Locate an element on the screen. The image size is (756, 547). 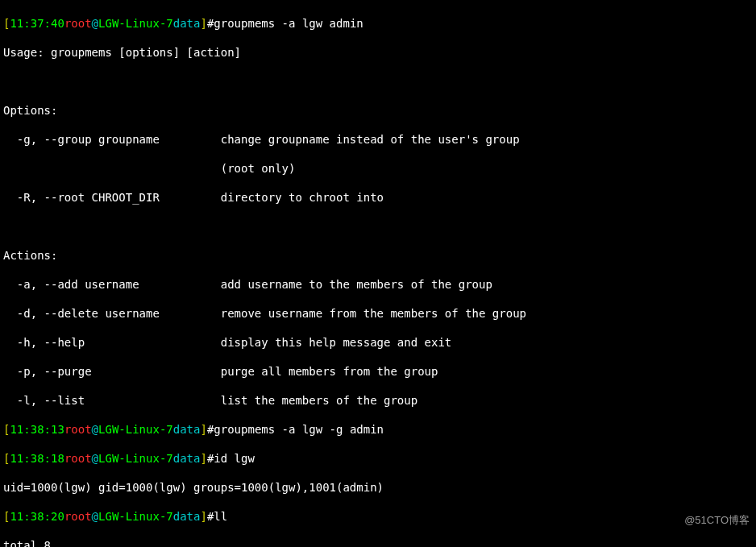
watermark: @51CTO博客 is located at coordinates (717, 520).